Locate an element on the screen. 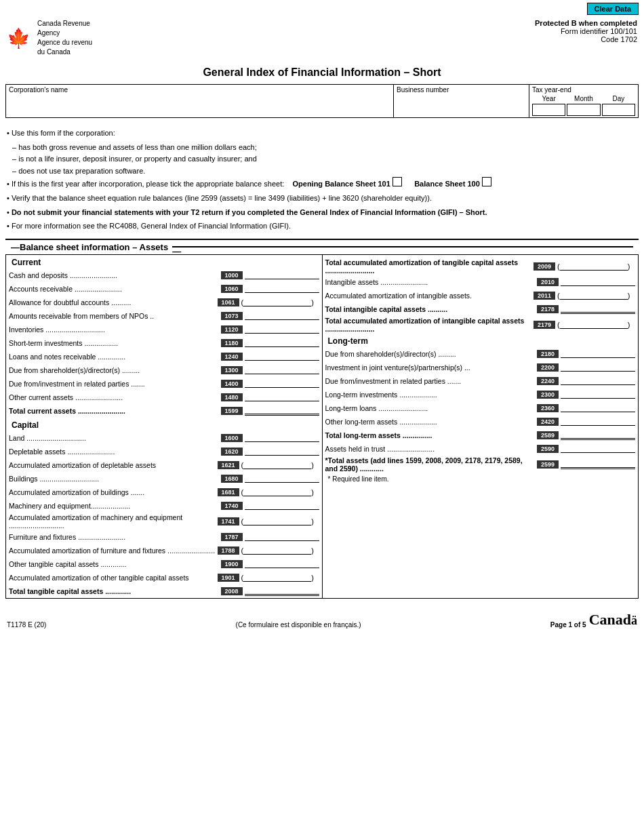 This screenshot has width=644, height=834. year-header: Year is located at coordinates (549, 99).